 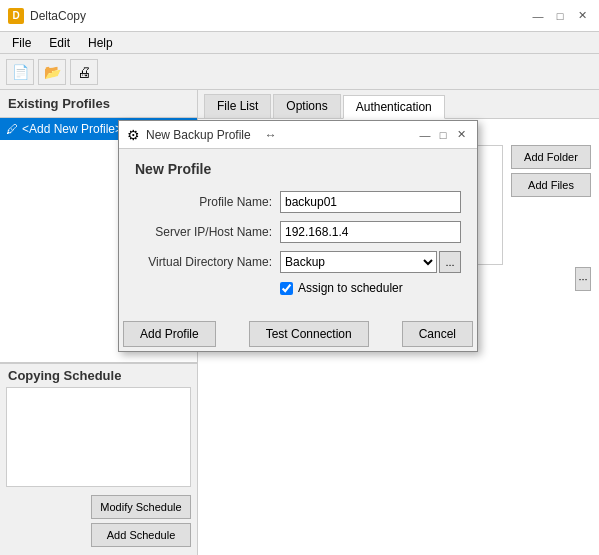 What do you see at coordinates (358, 262) in the screenshot?
I see `virtual-dir-select: Backup` at bounding box center [358, 262].